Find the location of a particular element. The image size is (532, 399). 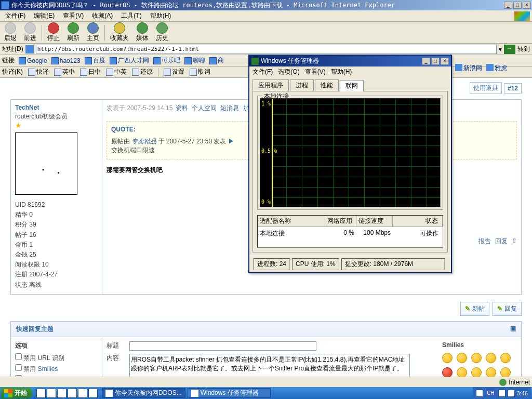

taskbar-item-ie: 你今天你被内网DDOS... is located at coordinates (143, 393).